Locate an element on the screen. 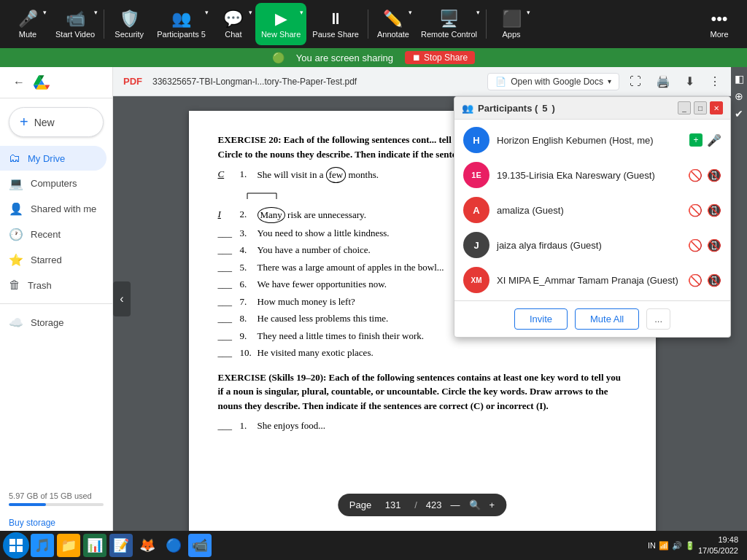 The height and width of the screenshot is (560, 747). apps-caret: ▾ is located at coordinates (528, 12).